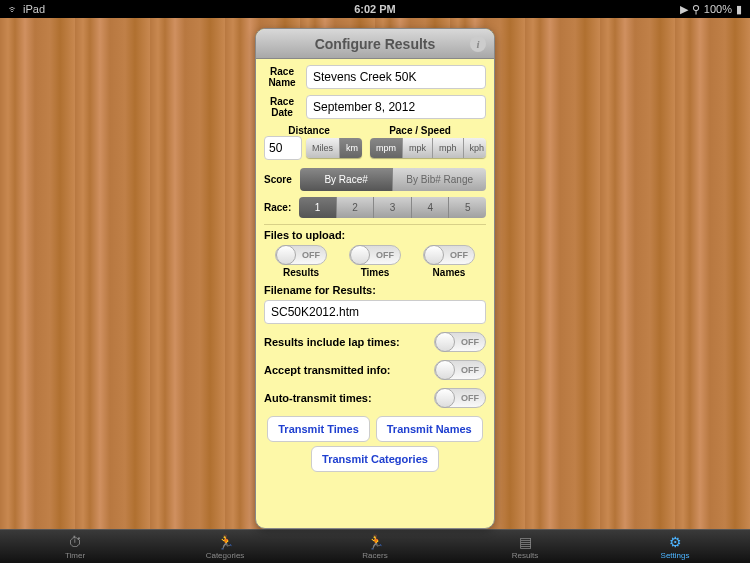 Image resolution: width=750 pixels, height=563 pixels. I want to click on upload-results-label: Results, so click(301, 272).